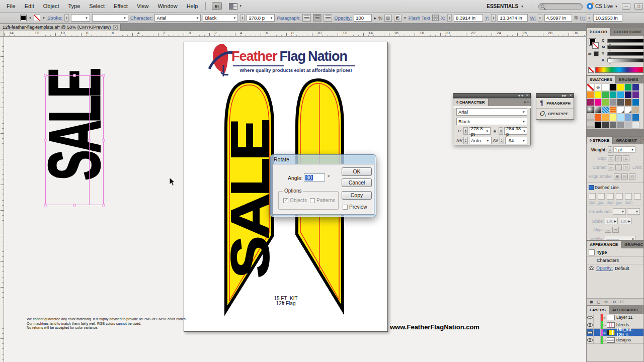 The image size is (644, 362). Describe the element at coordinates (492, 122) in the screenshot. I see `font-style-dropdown: Black▼` at that location.